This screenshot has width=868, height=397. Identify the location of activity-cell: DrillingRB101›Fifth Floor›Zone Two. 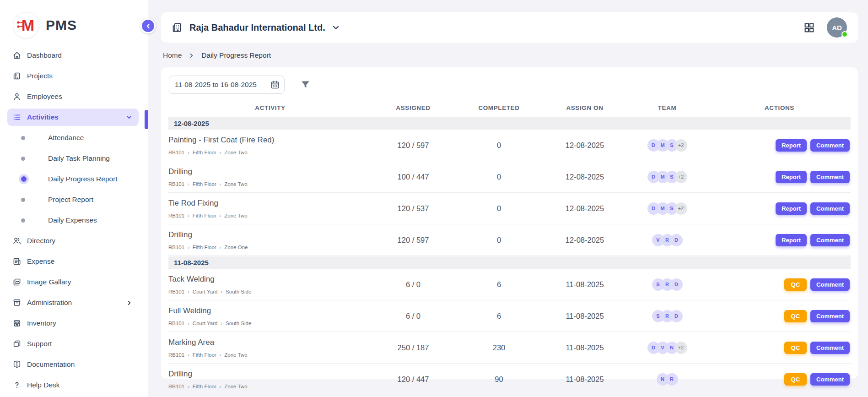
(270, 379).